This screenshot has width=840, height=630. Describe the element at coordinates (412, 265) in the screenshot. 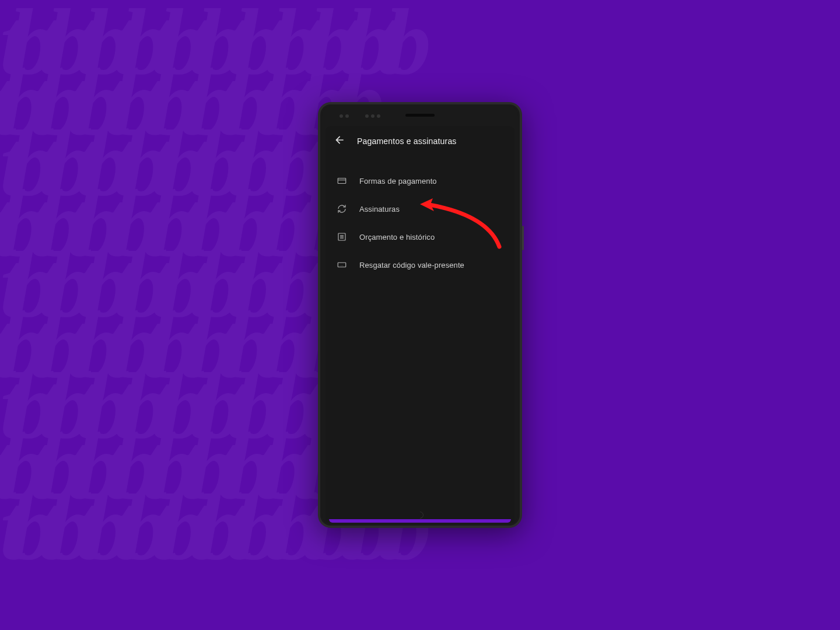

I see `menu-item-label: Resgatar código vale-presente` at that location.